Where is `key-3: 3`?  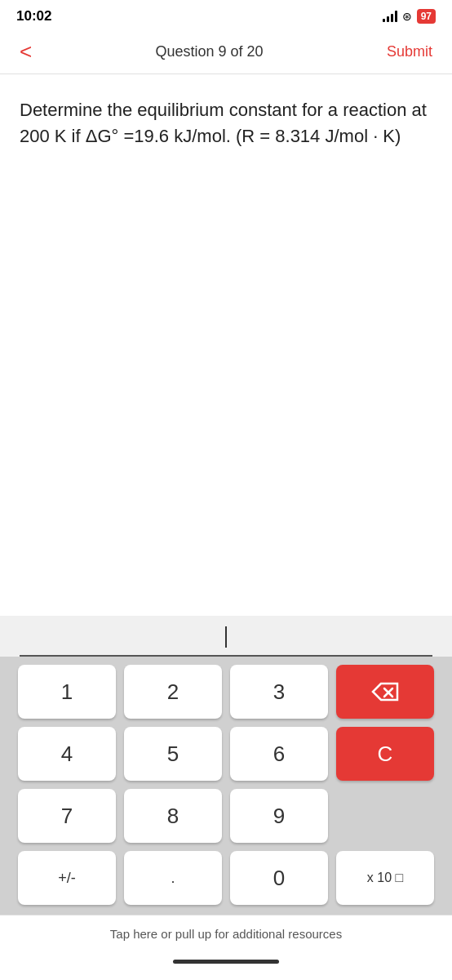
key-3: 3 is located at coordinates (279, 692).